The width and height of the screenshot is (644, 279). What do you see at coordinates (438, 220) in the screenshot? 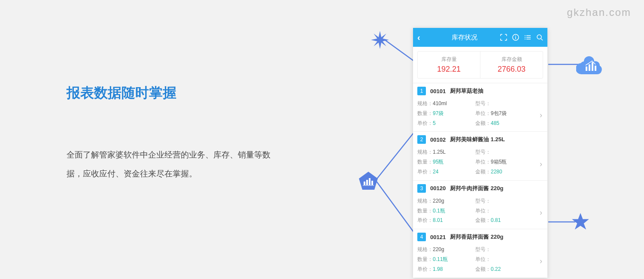
I see `price-value: 8.01` at bounding box center [438, 220].